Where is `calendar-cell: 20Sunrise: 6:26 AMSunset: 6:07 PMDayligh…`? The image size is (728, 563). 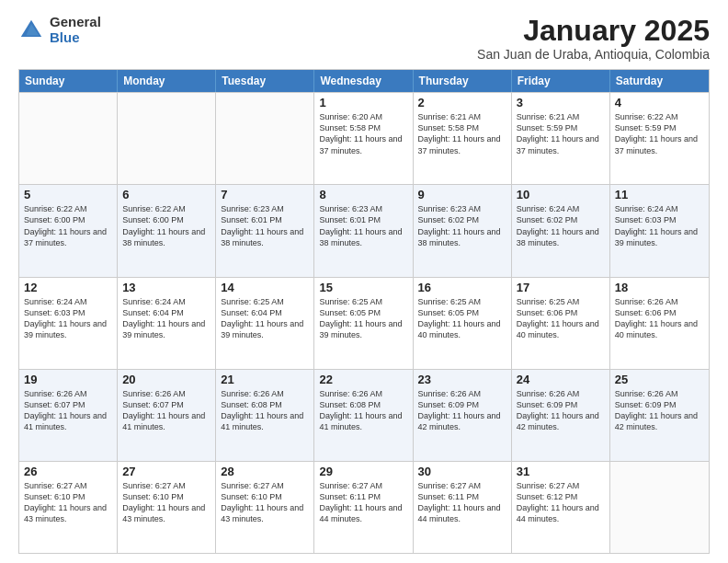
calendar-cell: 20Sunrise: 6:26 AMSunset: 6:07 PMDayligh… is located at coordinates (167, 416).